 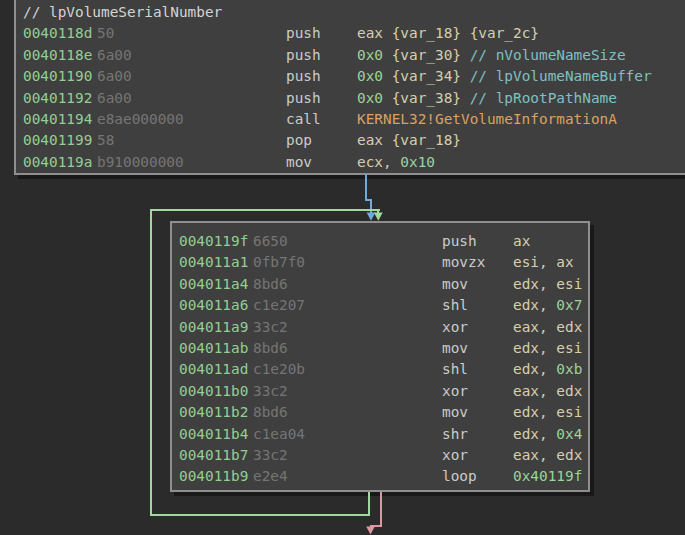 What do you see at coordinates (522, 242) in the screenshot?
I see `operands: ax` at bounding box center [522, 242].